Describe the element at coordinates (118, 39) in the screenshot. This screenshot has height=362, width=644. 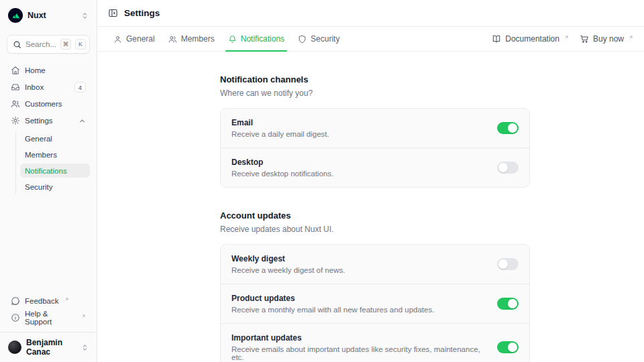
I see `person-icon` at that location.